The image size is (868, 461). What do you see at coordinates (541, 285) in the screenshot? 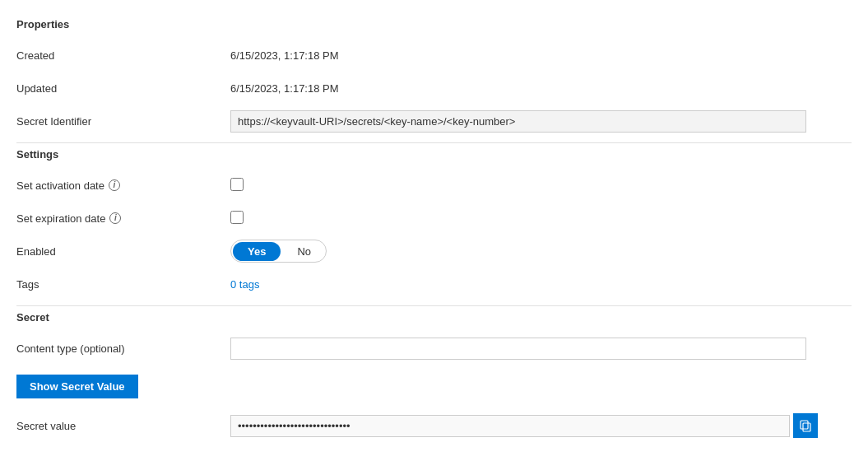
I see `tags-value: 0 tags` at bounding box center [541, 285].